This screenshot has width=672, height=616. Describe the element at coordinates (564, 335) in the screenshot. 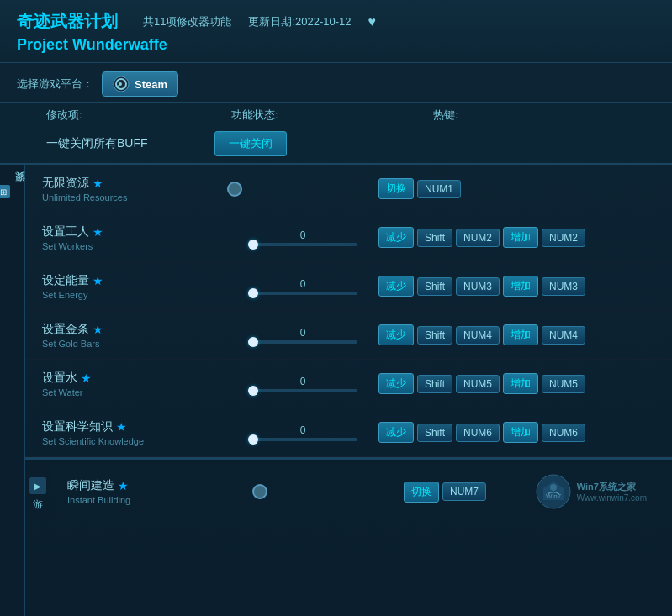

I see `hotkey-btn-3-4: NUM4` at that location.